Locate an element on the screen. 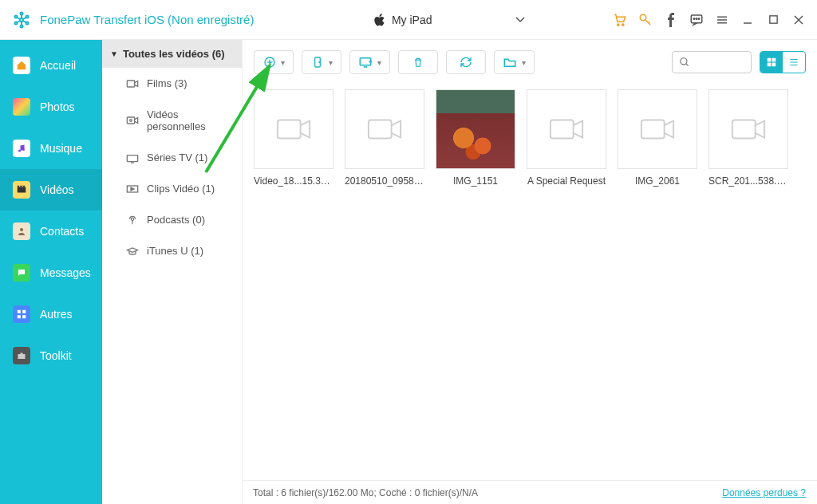 The image size is (817, 504). key-icon is located at coordinates (645, 20).